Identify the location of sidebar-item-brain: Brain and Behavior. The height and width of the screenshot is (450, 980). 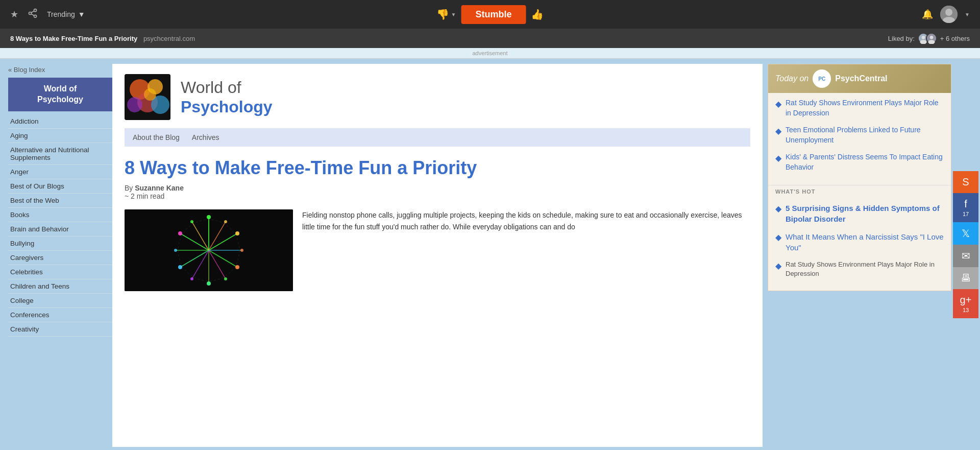
(60, 229).